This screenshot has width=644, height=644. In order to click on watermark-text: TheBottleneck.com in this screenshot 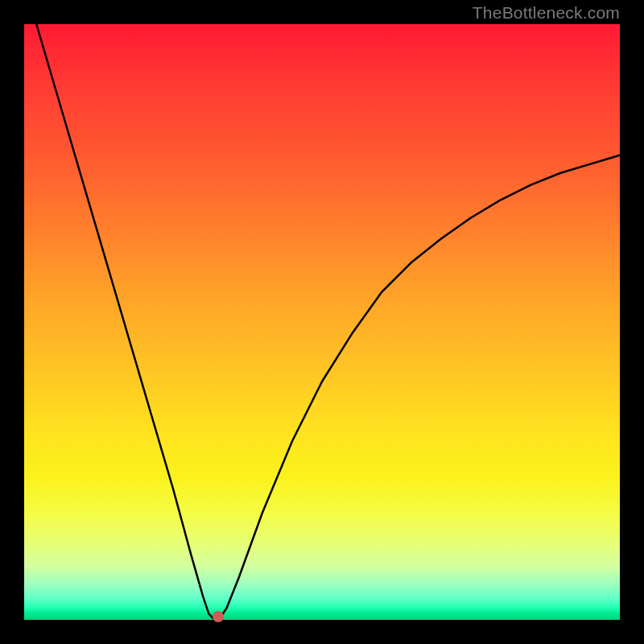, I will do `click(546, 13)`.